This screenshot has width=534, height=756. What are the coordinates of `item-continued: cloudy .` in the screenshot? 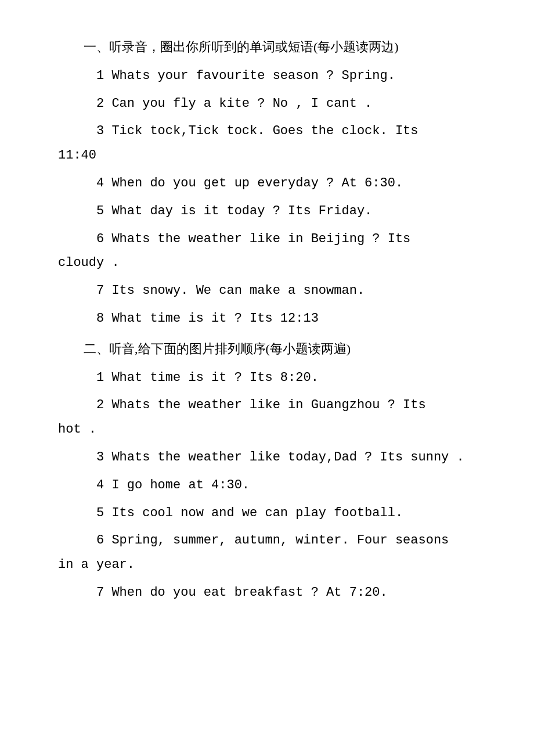 It's located at (273, 263).